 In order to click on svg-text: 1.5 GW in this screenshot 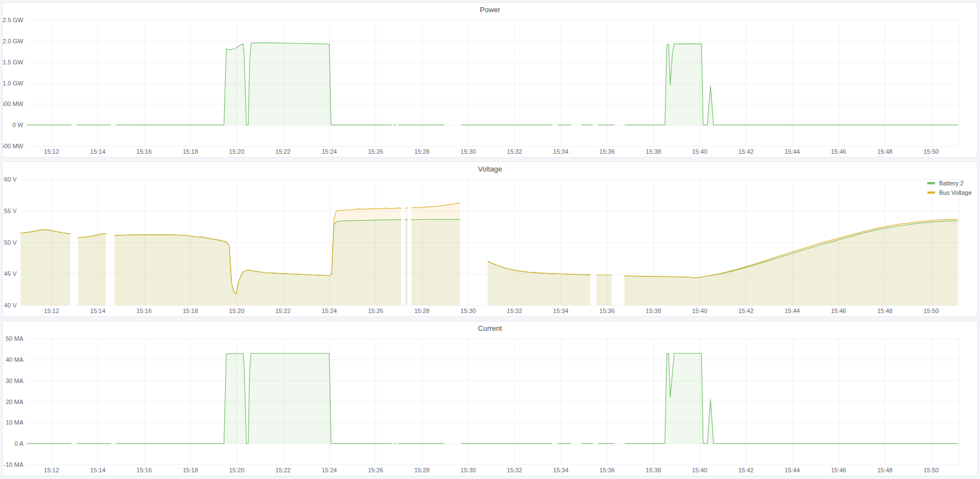, I will do `click(13, 62)`.